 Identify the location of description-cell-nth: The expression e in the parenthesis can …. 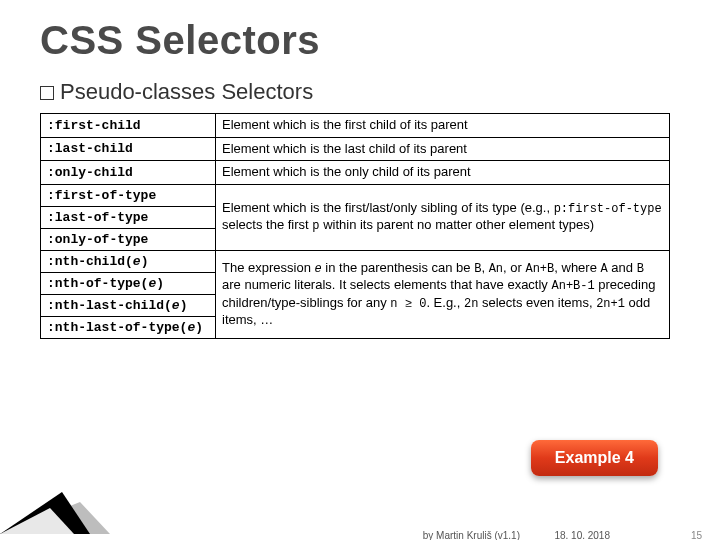
(443, 294).